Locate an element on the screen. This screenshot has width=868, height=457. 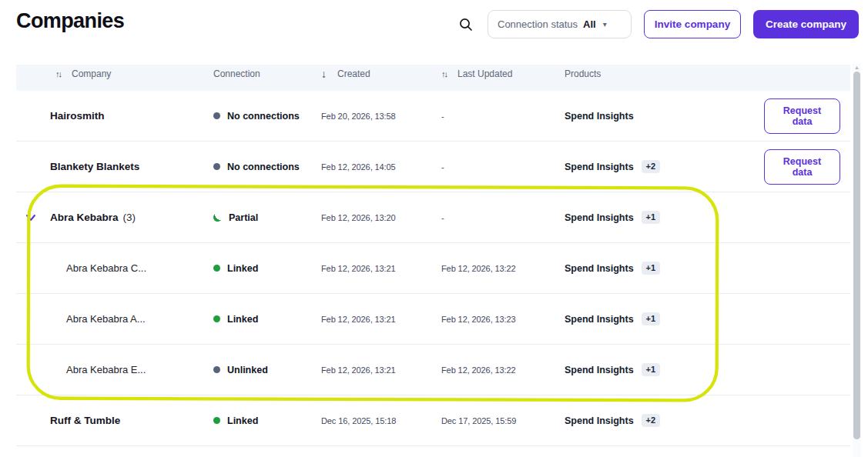
connection-status-filter: Connection status All ▾ is located at coordinates (559, 25).